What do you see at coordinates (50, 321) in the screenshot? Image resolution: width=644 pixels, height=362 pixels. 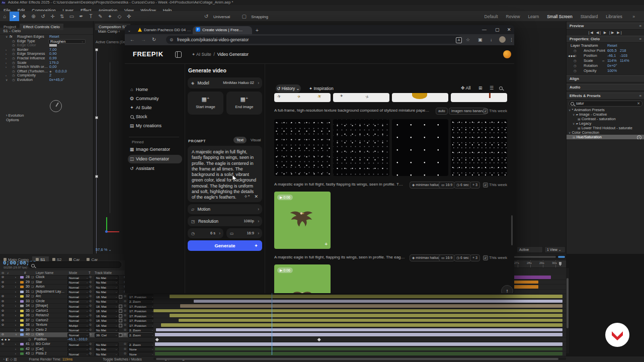 I see `layer-name: Carton2` at bounding box center [50, 321].